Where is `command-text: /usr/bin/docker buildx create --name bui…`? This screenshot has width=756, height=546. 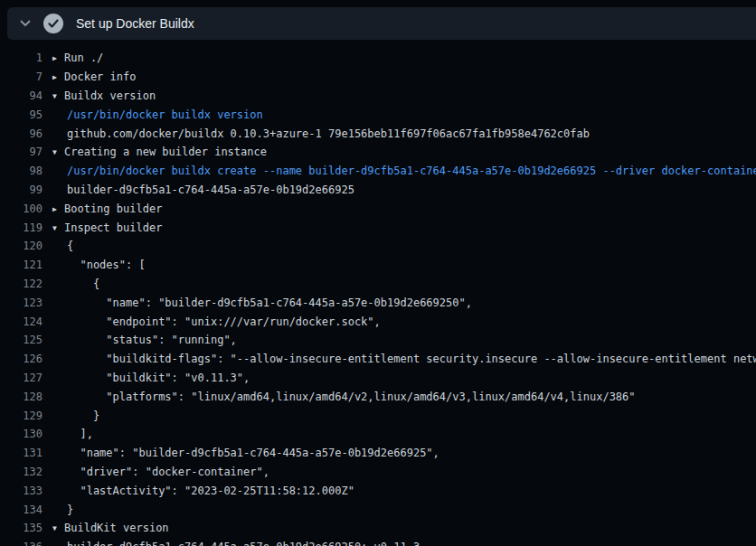
command-text: /usr/bin/docker buildx create --name bui… is located at coordinates (404, 171).